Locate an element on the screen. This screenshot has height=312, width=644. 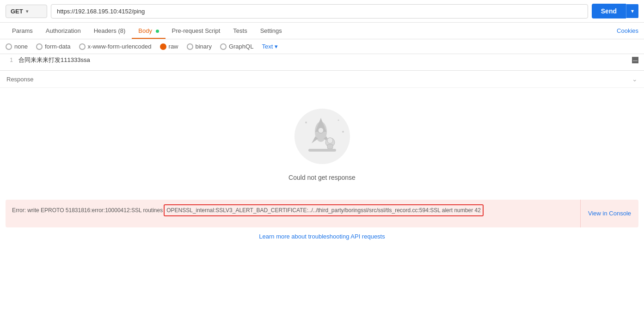
radio-none is located at coordinates (9, 47).